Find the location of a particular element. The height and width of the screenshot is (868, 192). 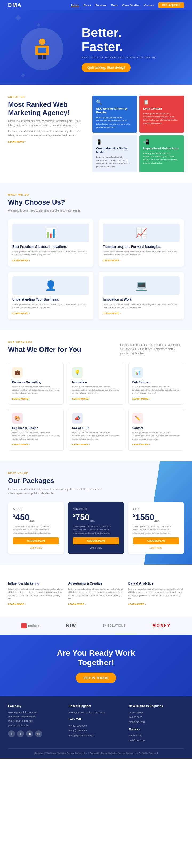

about-learn-more: LEARN MORE is located at coordinates (17, 142).